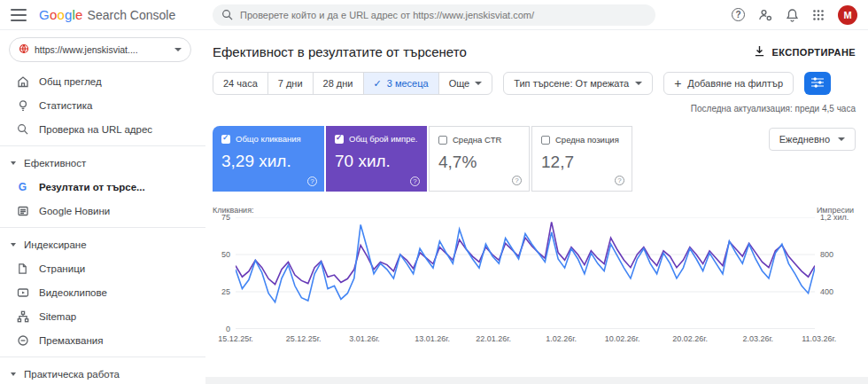 This screenshot has height=384, width=868. What do you see at coordinates (23, 106) in the screenshot?
I see `insights-icon` at bounding box center [23, 106].